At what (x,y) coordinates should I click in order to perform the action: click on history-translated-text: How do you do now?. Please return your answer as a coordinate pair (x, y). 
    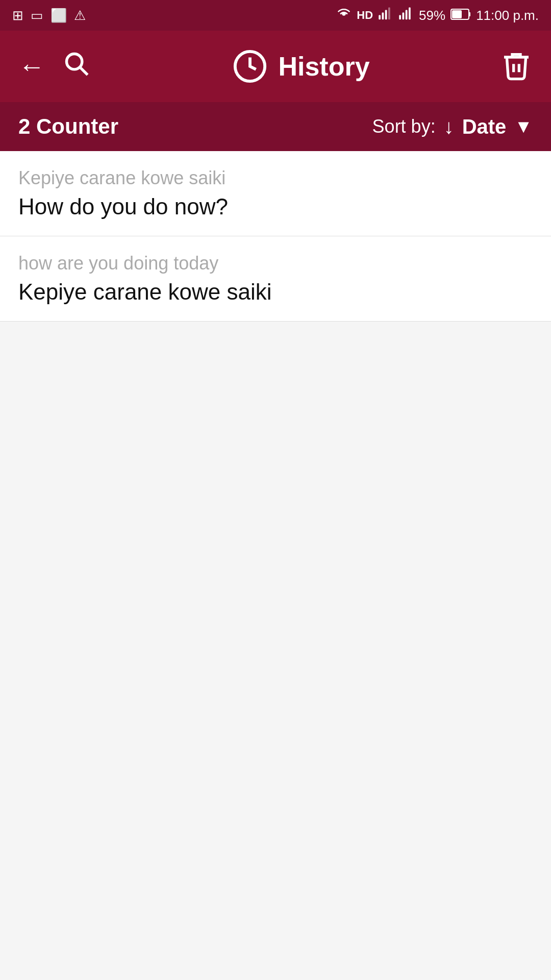
    Looking at the image, I should click on (276, 207).